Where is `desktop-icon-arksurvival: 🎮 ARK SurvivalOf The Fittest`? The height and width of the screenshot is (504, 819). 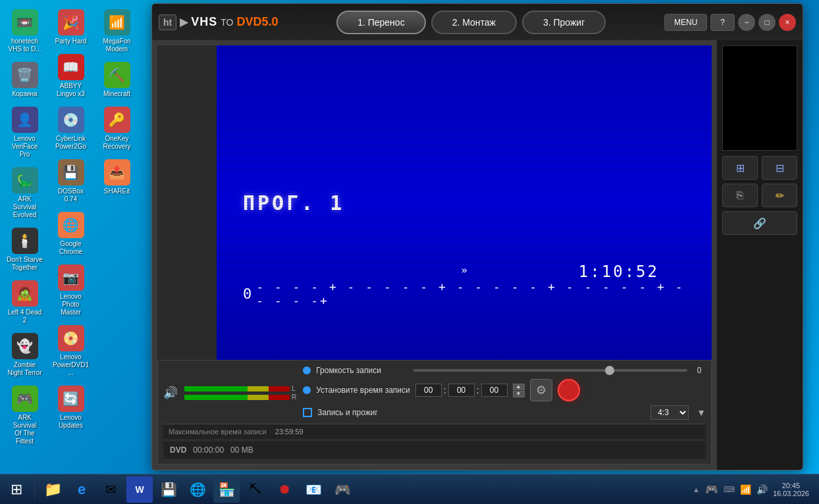 desktop-icon-arksurvival: 🎮 ARK SurvivalOf The Fittest is located at coordinates (25, 416).